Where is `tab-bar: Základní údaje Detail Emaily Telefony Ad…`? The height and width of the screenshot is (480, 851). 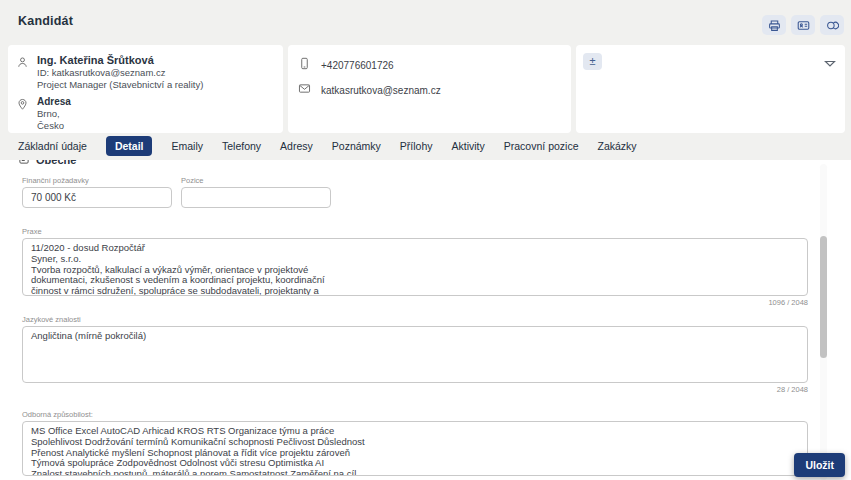 tab-bar: Základní údaje Detail Emaily Telefony Ad… is located at coordinates (426, 146).